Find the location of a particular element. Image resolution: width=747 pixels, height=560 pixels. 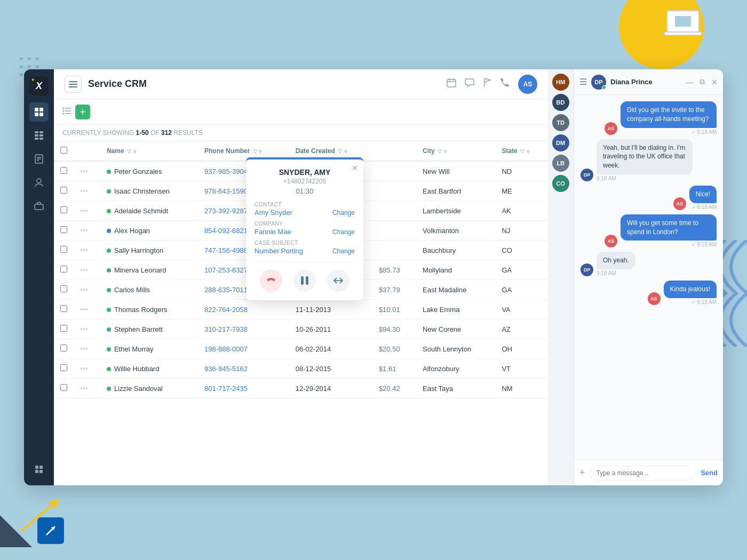

chat-messages: Did you get the invite to the company al… is located at coordinates (649, 277).